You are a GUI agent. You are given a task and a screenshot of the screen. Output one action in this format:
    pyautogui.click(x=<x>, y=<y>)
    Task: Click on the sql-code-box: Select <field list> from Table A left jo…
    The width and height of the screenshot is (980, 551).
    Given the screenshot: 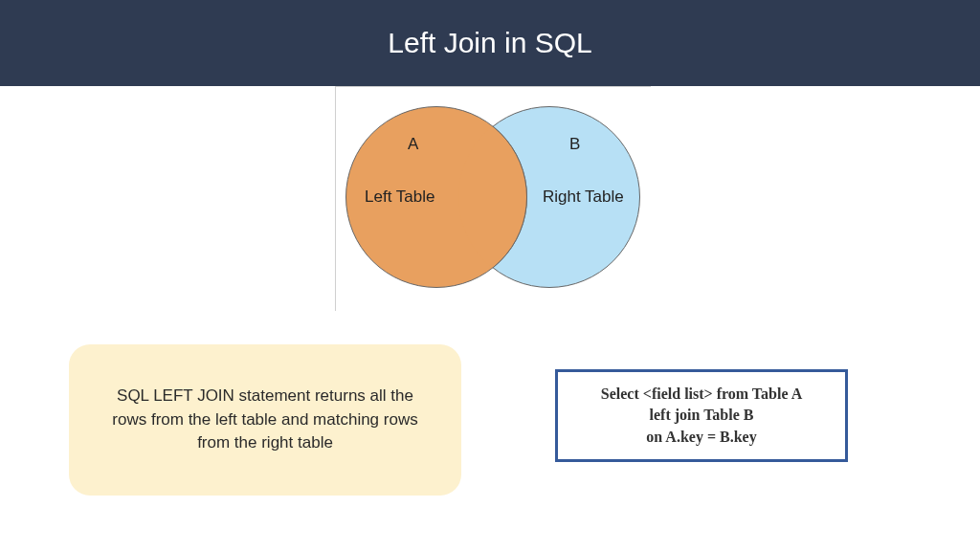 What is the action you would take?
    pyautogui.click(x=702, y=415)
    